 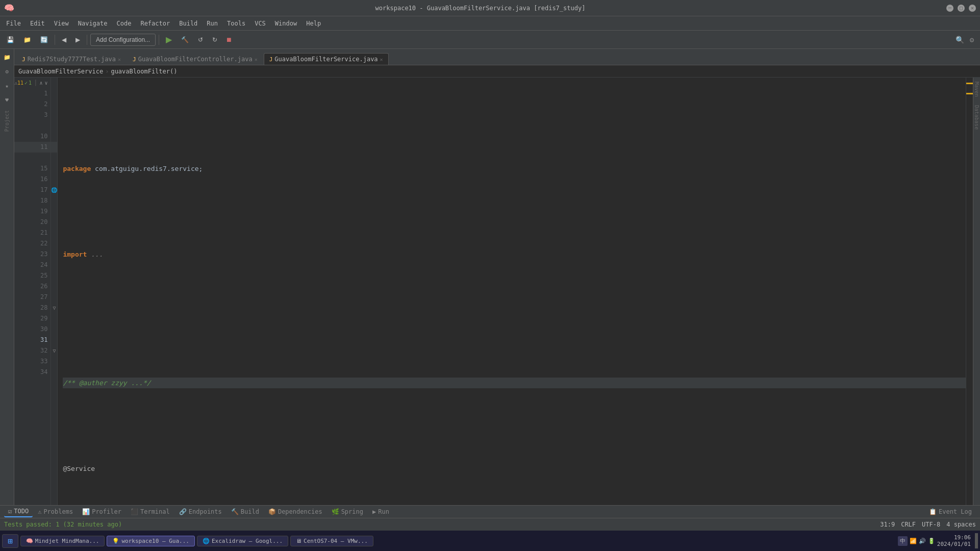 What do you see at coordinates (260, 23) in the screenshot?
I see `menu-vcs: VCS` at bounding box center [260, 23].